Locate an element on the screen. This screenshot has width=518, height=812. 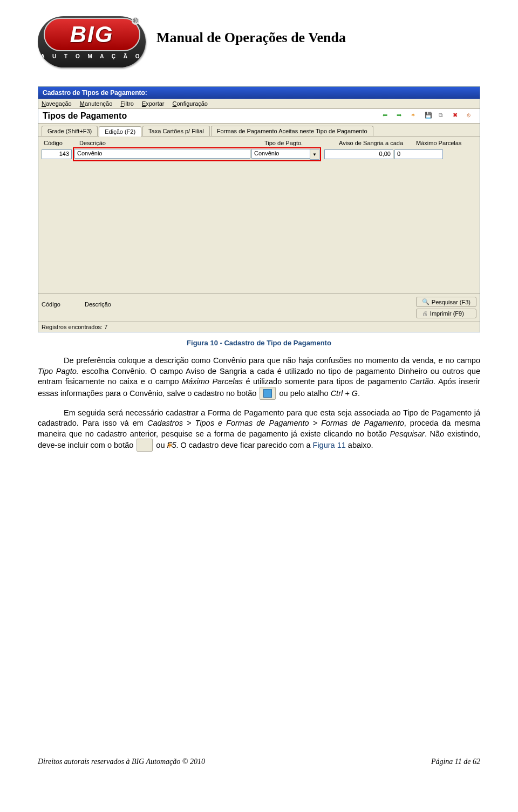
tab-taxa: Taxa Cartões p/ Filial is located at coordinates (176, 131).